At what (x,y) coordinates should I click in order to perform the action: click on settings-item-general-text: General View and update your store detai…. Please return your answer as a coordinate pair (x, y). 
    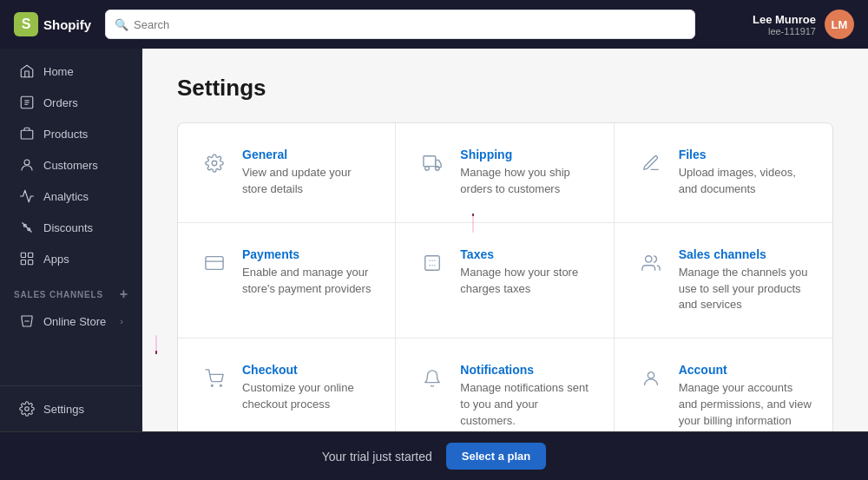
    Looking at the image, I should click on (308, 173).